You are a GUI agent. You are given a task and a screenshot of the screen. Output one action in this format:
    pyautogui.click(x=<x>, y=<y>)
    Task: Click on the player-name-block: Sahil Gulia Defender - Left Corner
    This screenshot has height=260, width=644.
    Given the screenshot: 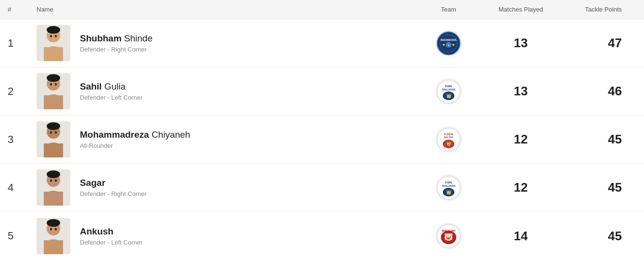 What is the action you would take?
    pyautogui.click(x=111, y=91)
    